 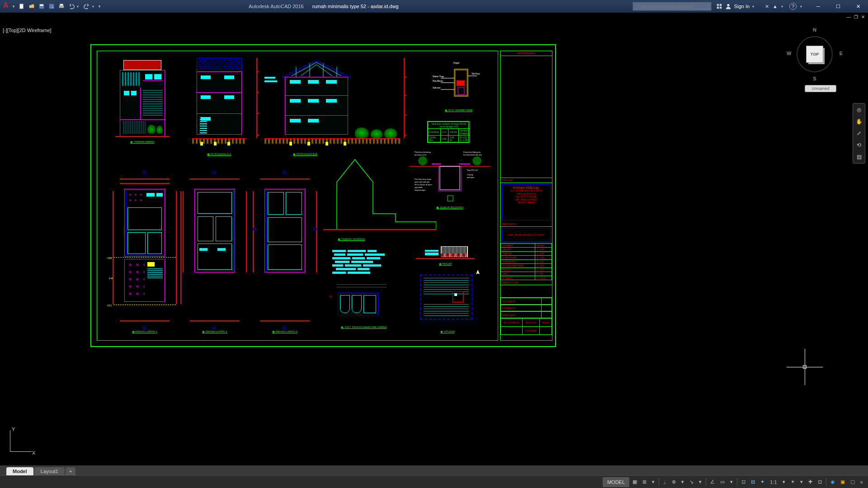 What do you see at coordinates (859, 145) in the screenshot?
I see `orbit-icon: ⟲` at bounding box center [859, 145].